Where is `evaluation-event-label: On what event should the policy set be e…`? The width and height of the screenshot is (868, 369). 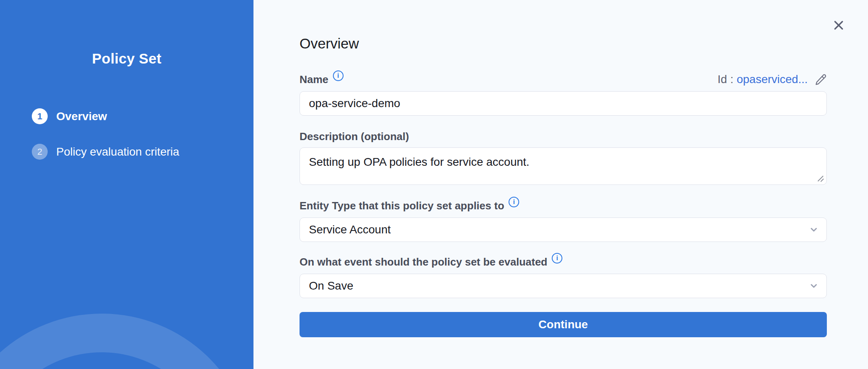
evaluation-event-label: On what event should the policy set be e… is located at coordinates (431, 262).